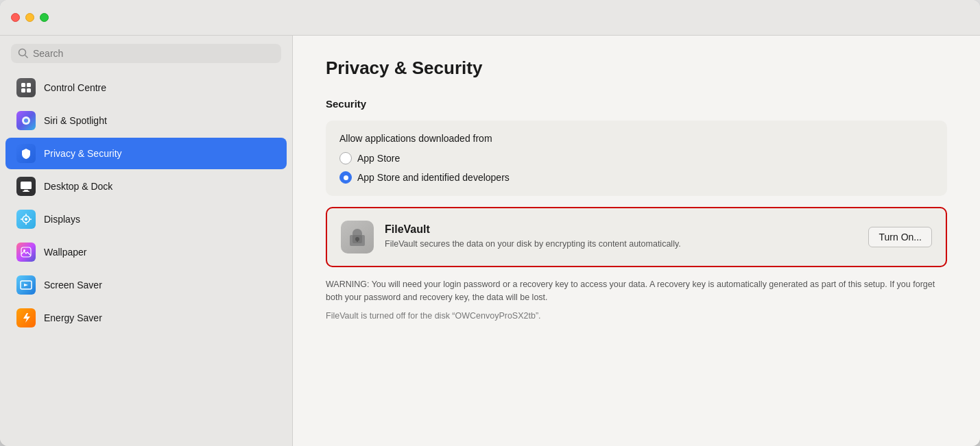 The image size is (980, 446). What do you see at coordinates (23, 53) in the screenshot?
I see `search-icon` at bounding box center [23, 53].